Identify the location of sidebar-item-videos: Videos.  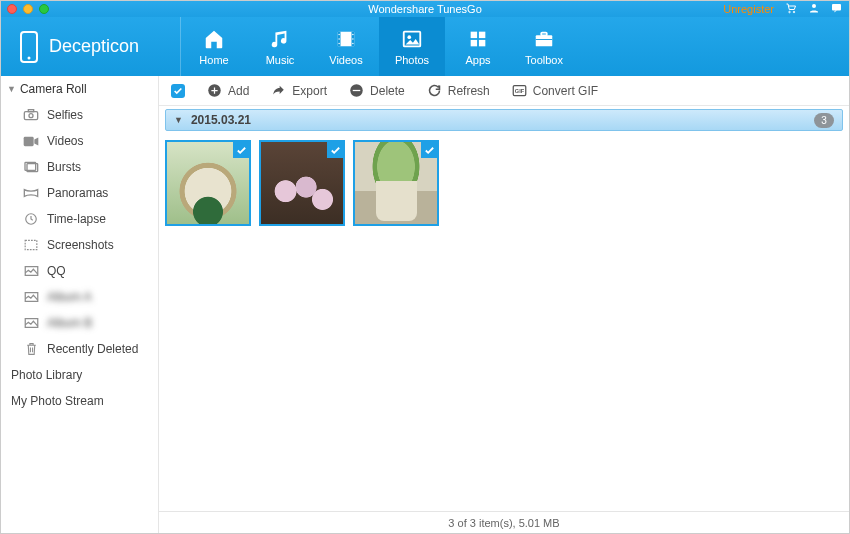
(80, 141).